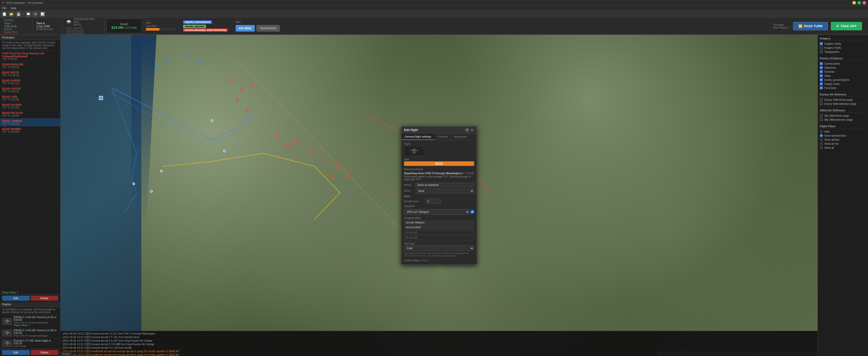 This screenshot has width=868, height=356. Describe the element at coordinates (843, 144) in the screenshot. I see `fp-show-all-red: Show all red` at that location.